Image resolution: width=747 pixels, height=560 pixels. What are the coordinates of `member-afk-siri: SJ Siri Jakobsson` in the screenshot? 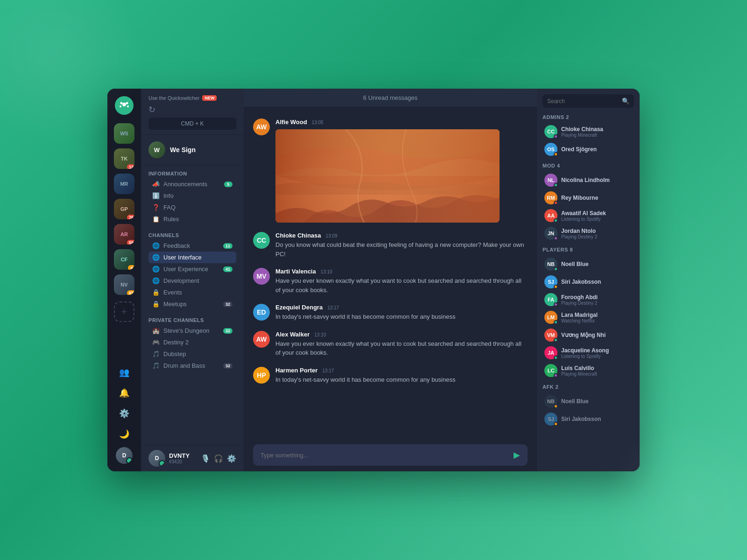 It's located at (588, 419).